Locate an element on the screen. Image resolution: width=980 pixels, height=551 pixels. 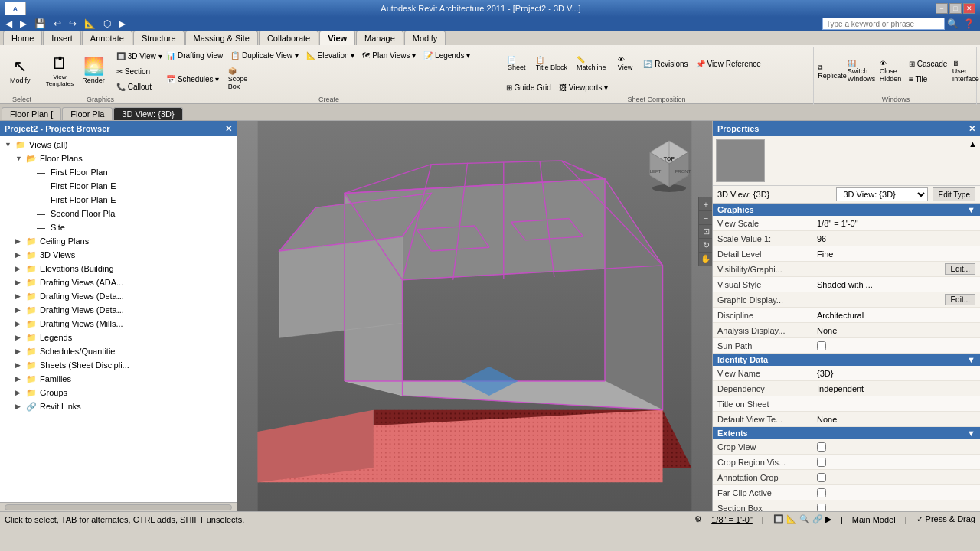
cascade-button: ⊞ Cascade is located at coordinates (928, 64).